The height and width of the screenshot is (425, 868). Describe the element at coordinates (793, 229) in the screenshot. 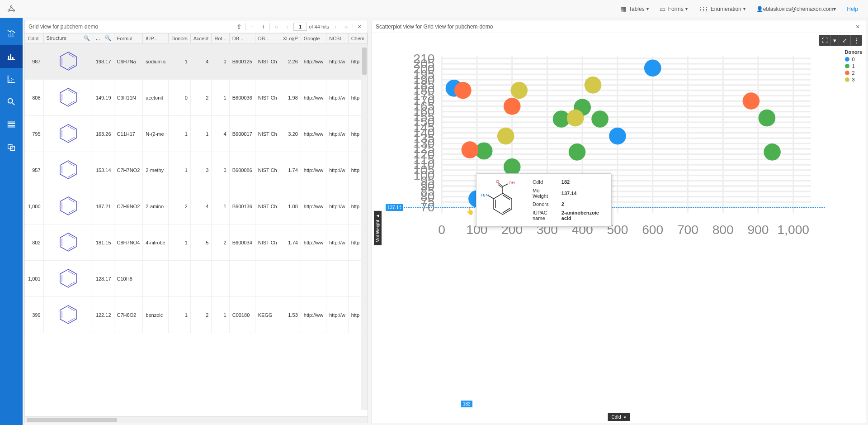

I see `svg-text: 1,000` at that location.